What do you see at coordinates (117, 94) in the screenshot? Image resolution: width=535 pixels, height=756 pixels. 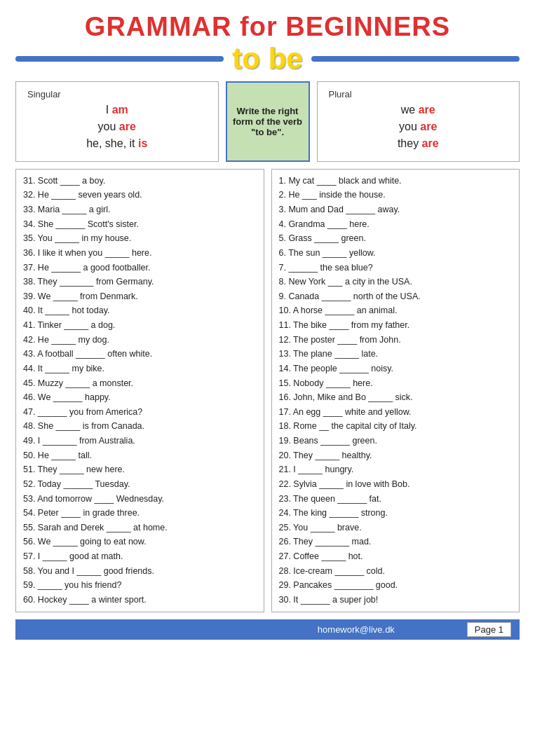 I see `singular-title: Singular` at bounding box center [117, 94].